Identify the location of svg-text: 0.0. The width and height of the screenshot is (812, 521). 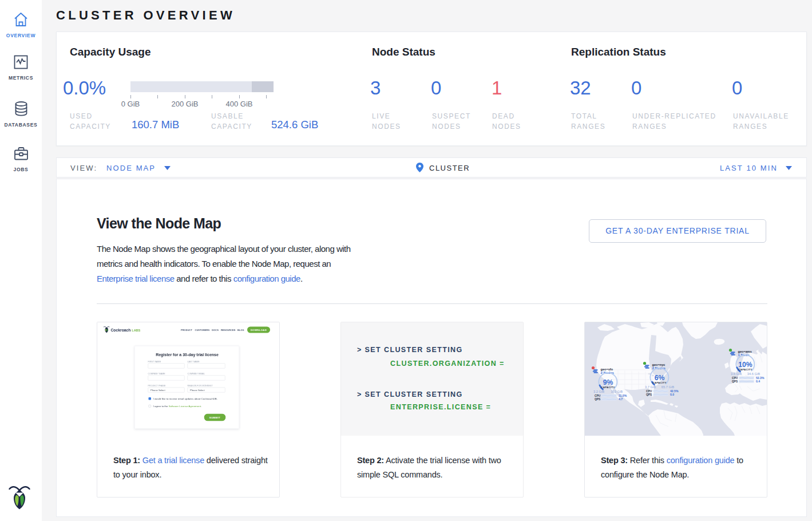
(672, 394).